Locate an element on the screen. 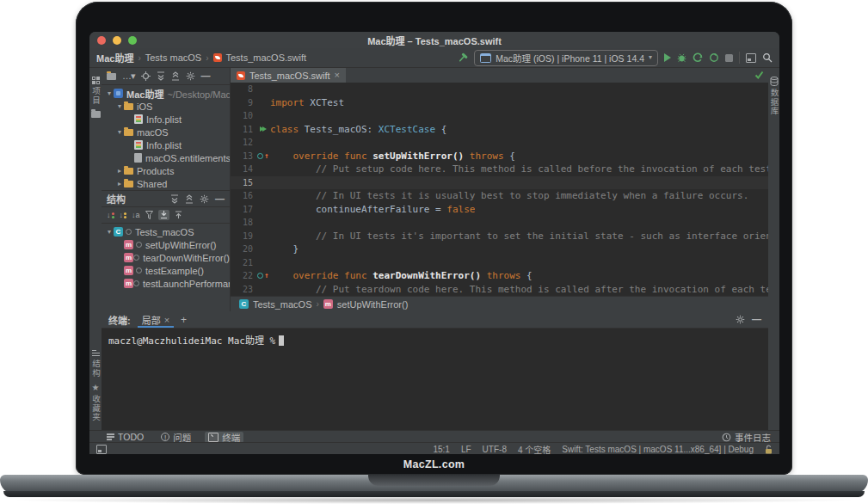 The width and height of the screenshot is (868, 504). select-opened-file-icon is located at coordinates (112, 77).